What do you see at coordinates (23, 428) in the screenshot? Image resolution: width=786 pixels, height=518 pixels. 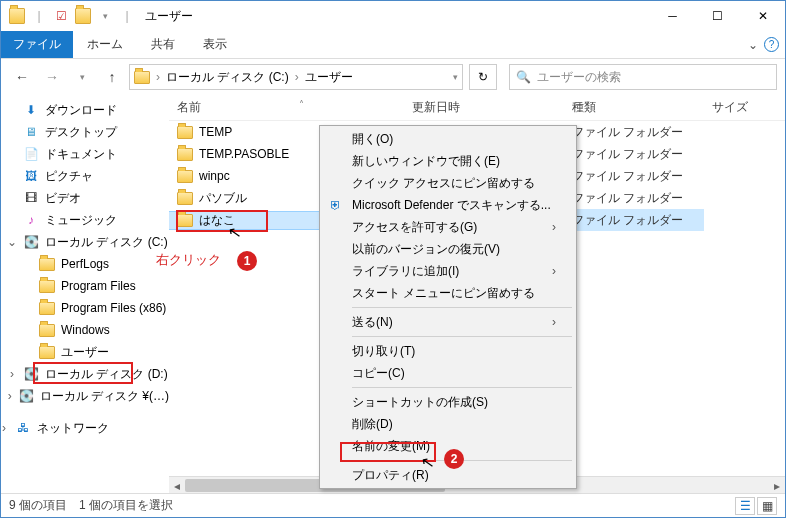 I see `network-icon: 🖧` at bounding box center [23, 428].